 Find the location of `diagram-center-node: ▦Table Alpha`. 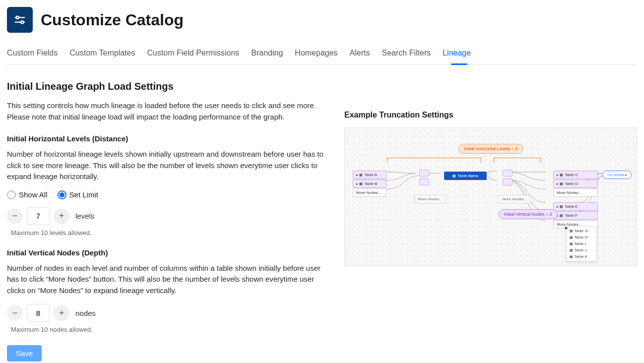

diagram-center-node: ▦Table Alpha is located at coordinates (465, 176).